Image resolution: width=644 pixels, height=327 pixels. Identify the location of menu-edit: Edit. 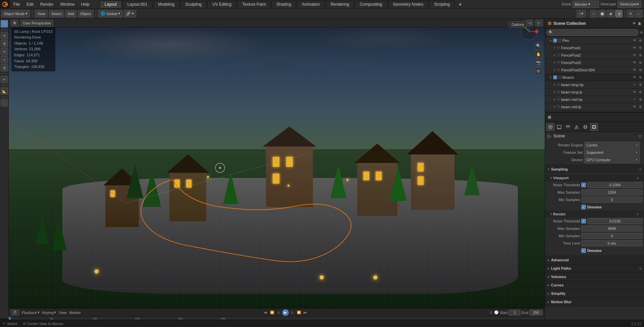
(30, 4).